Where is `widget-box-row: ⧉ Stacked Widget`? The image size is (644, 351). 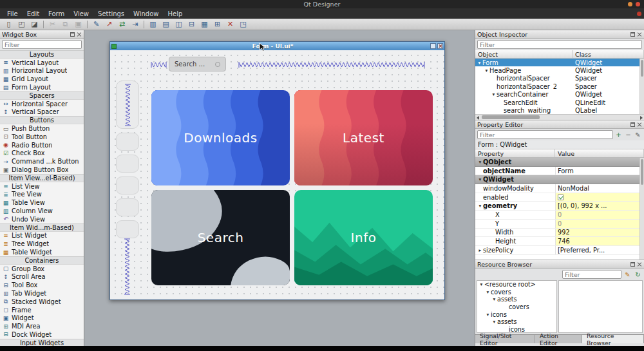
widget-box-row: ⧉ Stacked Widget is located at coordinates (42, 301).